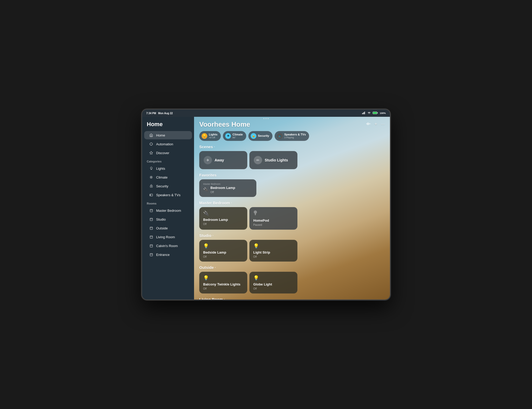 The width and height of the screenshot is (532, 409). What do you see at coordinates (292, 147) in the screenshot?
I see `scenes-section-title: Scenes ›` at bounding box center [292, 147].